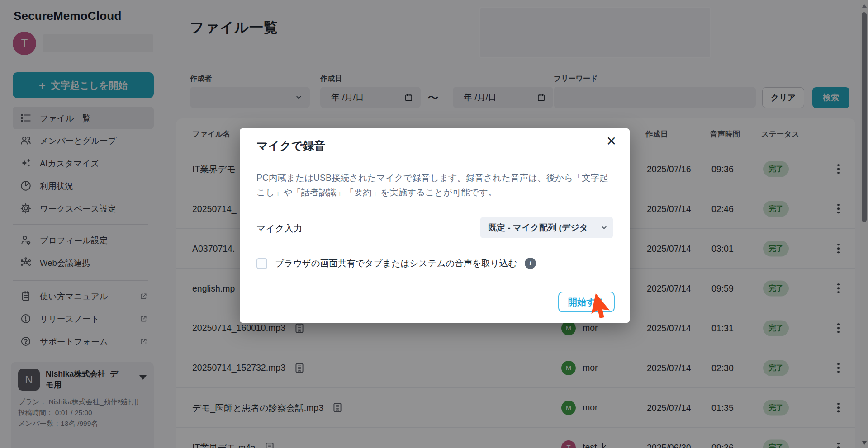 The height and width of the screenshot is (448, 868). What do you see at coordinates (396, 263) in the screenshot?
I see `tab-audio-label: ブラウザの画面共有でタブまたはシステムの音声を取り込む` at bounding box center [396, 263].